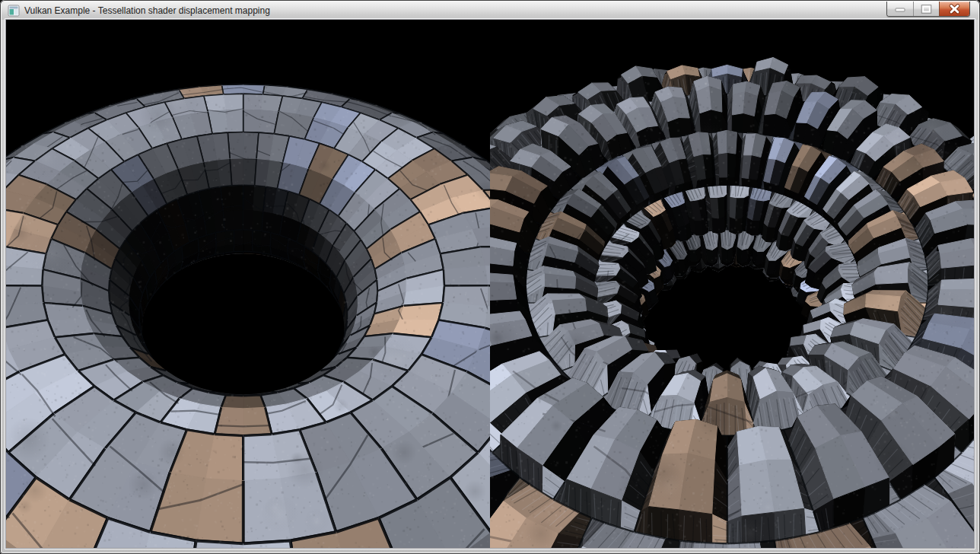  Describe the element at coordinates (954, 9) in the screenshot. I see `close-icon` at that location.